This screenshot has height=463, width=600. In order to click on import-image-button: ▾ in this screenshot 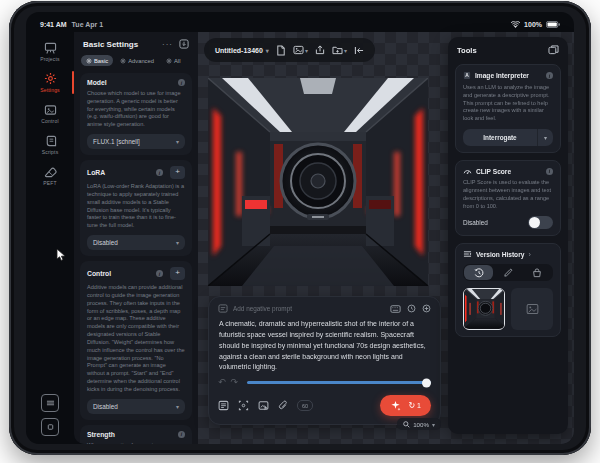, I will do `click(300, 50)`.